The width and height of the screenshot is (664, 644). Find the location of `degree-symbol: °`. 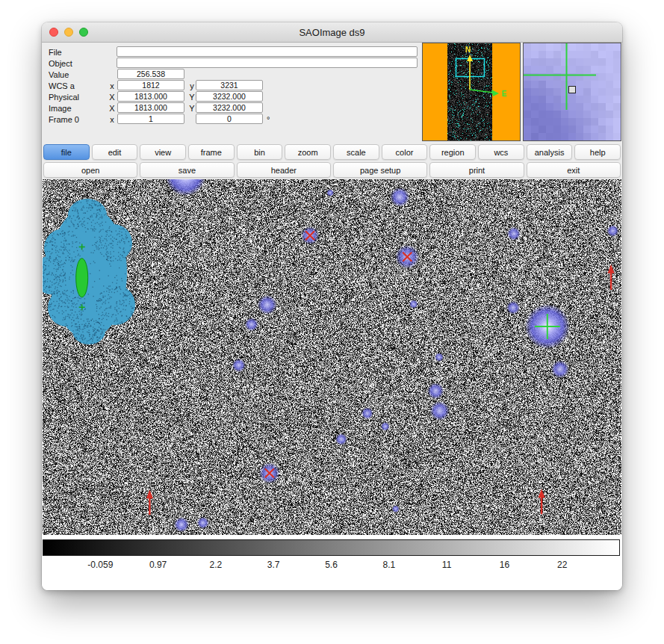

degree-symbol: ° is located at coordinates (268, 120).